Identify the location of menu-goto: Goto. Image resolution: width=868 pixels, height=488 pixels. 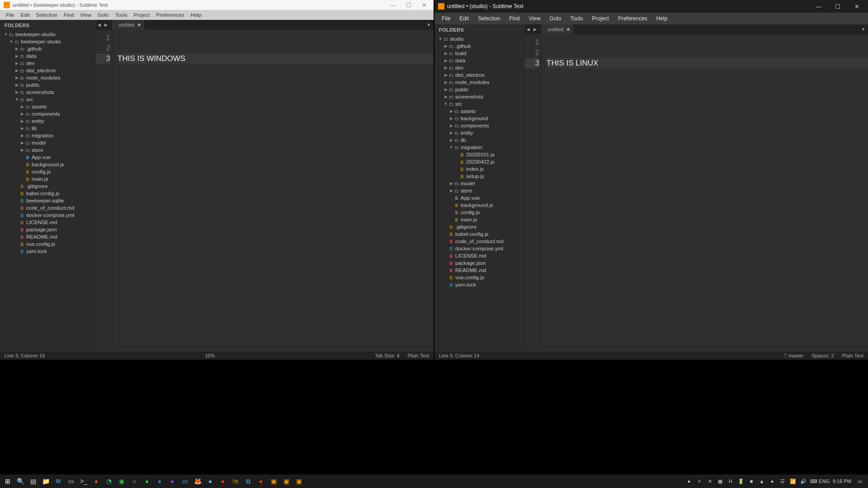
(103, 15).